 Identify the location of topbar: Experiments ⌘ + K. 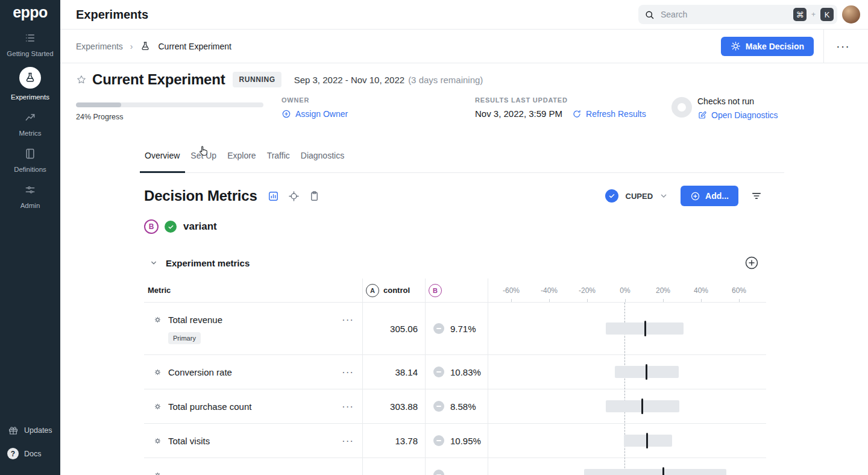
(464, 14).